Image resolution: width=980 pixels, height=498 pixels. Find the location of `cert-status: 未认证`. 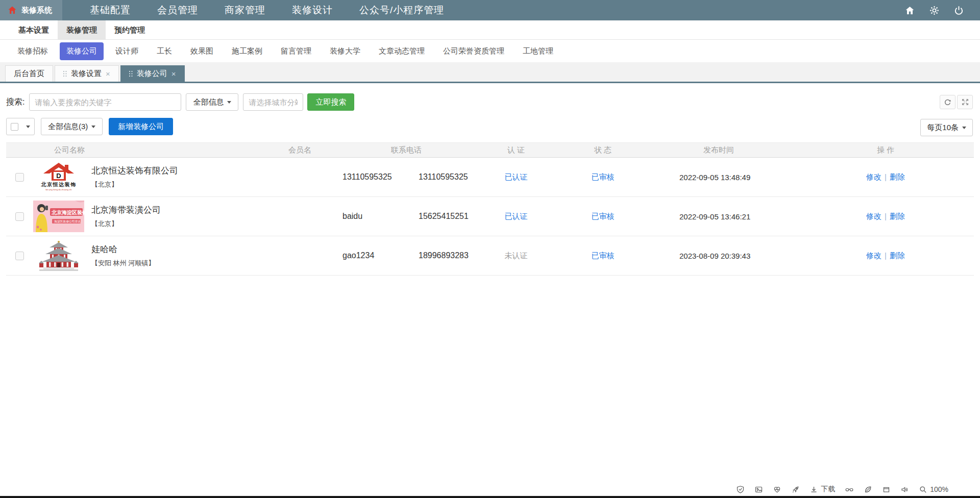

cert-status: 未认证 is located at coordinates (516, 256).